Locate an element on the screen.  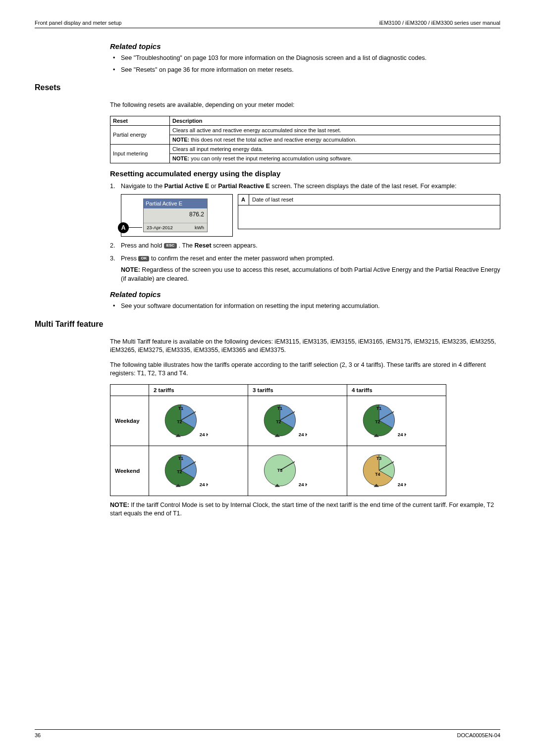
page-footer: 36 DOCA0005EN-04 is located at coordinates (268, 734).